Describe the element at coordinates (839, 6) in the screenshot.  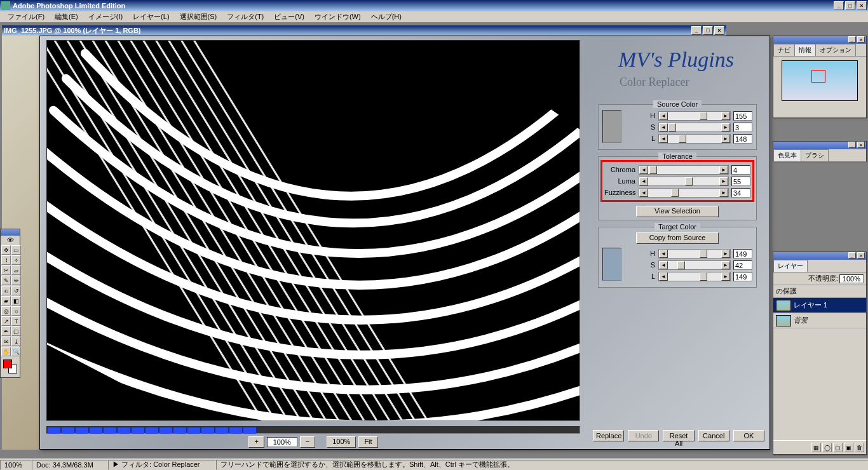
I see `minimize-button: _` at that location.